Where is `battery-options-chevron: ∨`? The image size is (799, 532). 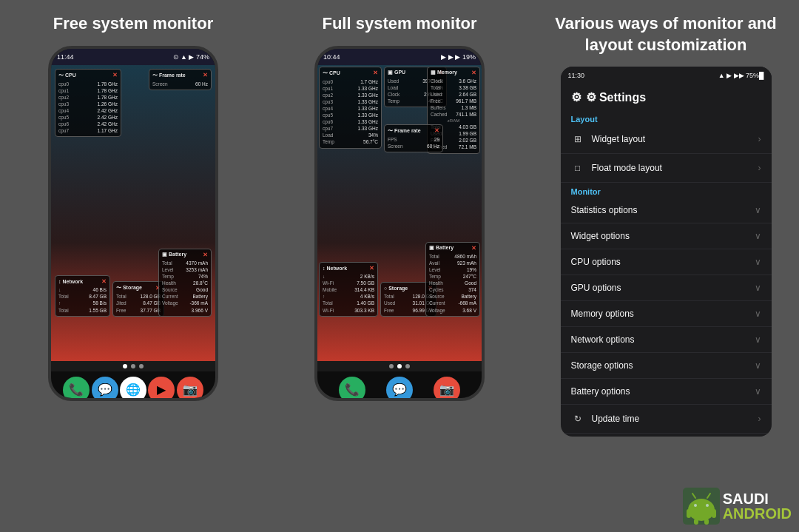 battery-options-chevron: ∨ is located at coordinates (758, 391).